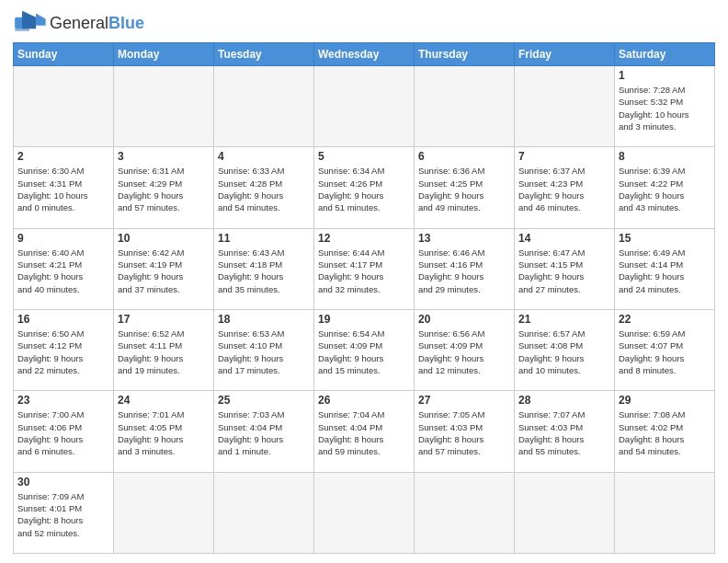  Describe the element at coordinates (665, 75) in the screenshot. I see `day-number: 1` at that location.